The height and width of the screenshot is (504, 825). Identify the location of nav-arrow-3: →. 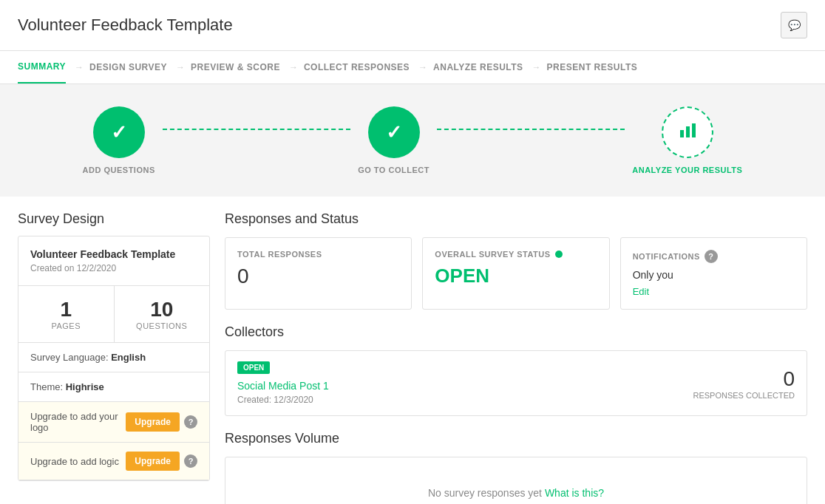
(293, 67).